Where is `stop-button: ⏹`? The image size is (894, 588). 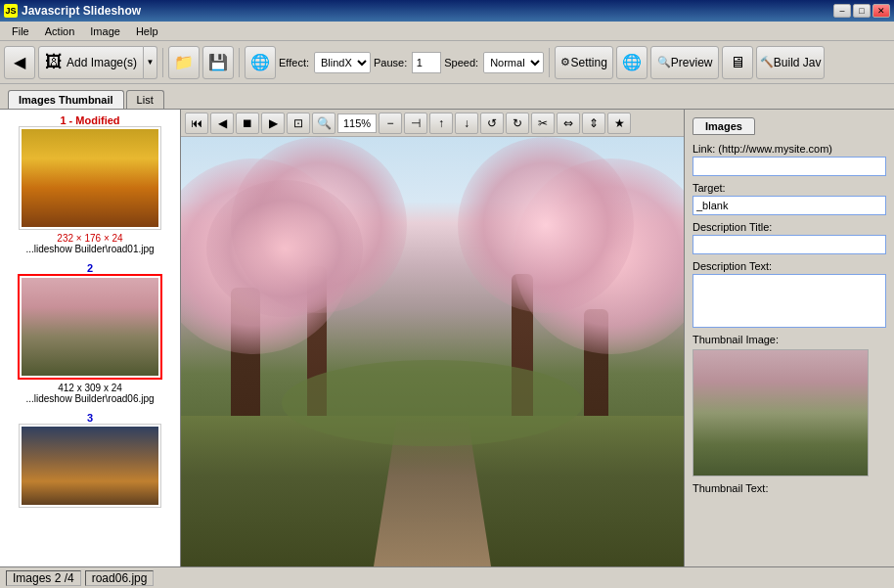
stop-button: ⏹ is located at coordinates (247, 123).